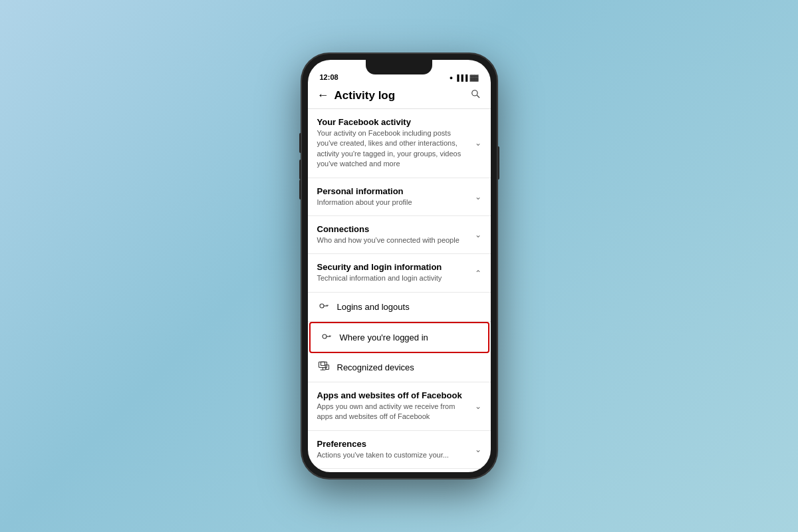 The width and height of the screenshot is (798, 532). What do you see at coordinates (329, 77) in the screenshot?
I see `status-time: 12:08` at bounding box center [329, 77].